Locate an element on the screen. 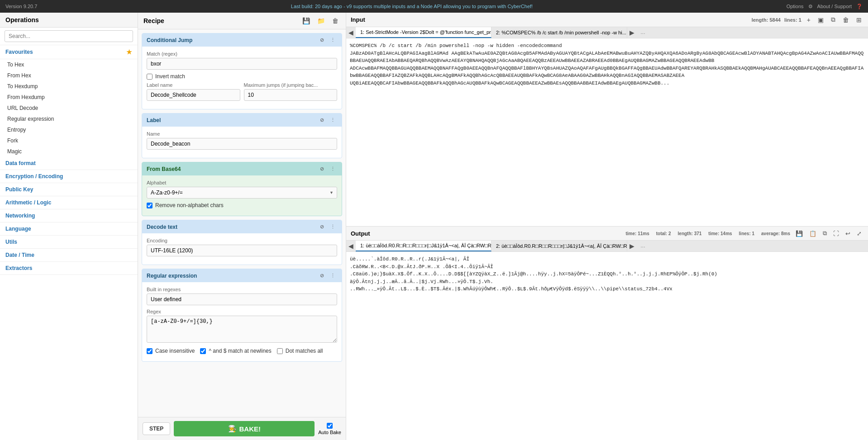 The width and height of the screenshot is (868, 440). disable-conditional-jump-button: ⊘ is located at coordinates (322, 40).